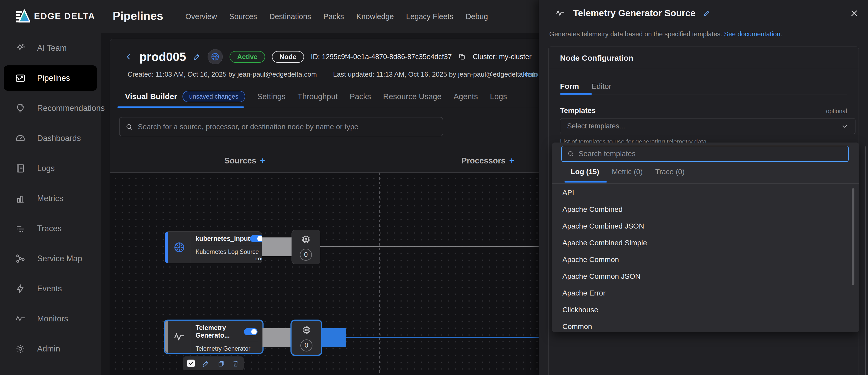 The width and height of the screenshot is (868, 375). I want to click on tab-form: Form, so click(569, 86).